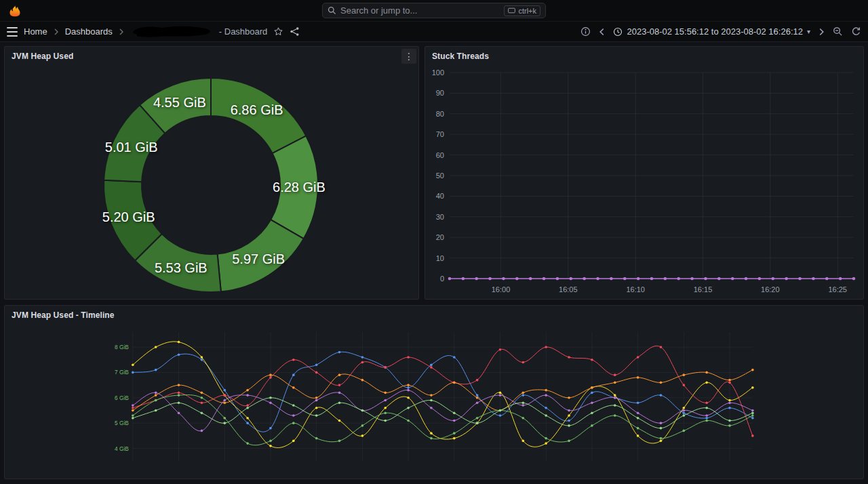 The width and height of the screenshot is (868, 484). What do you see at coordinates (528, 11) in the screenshot?
I see `shortcut-label: ctrl+k` at bounding box center [528, 11].